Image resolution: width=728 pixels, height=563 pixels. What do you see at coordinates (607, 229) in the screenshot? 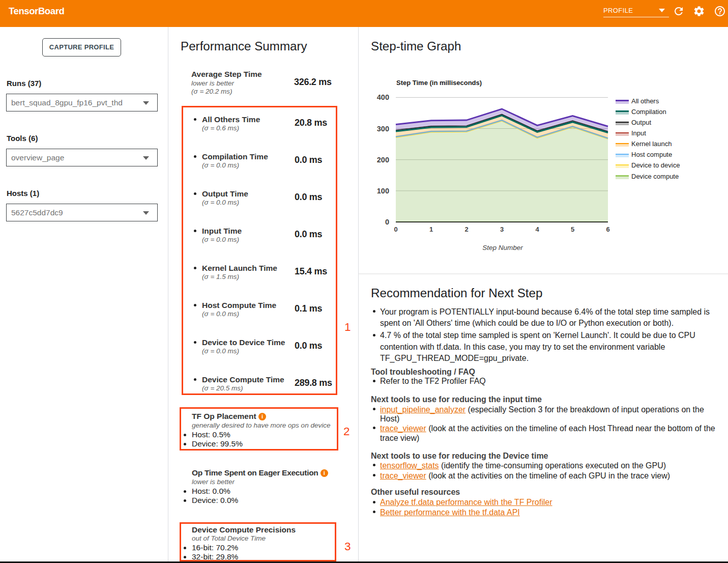
I see `svg-text: 6` at bounding box center [607, 229].